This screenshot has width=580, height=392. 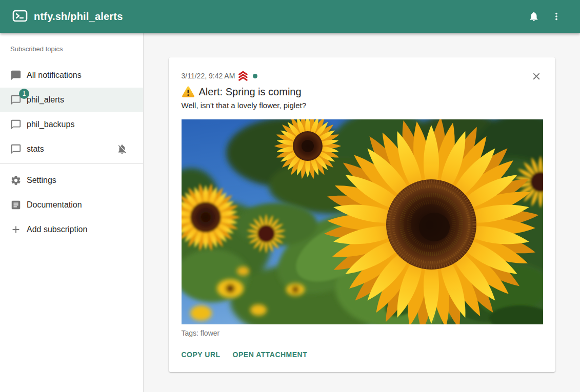 I want to click on plus-icon, so click(x=16, y=230).